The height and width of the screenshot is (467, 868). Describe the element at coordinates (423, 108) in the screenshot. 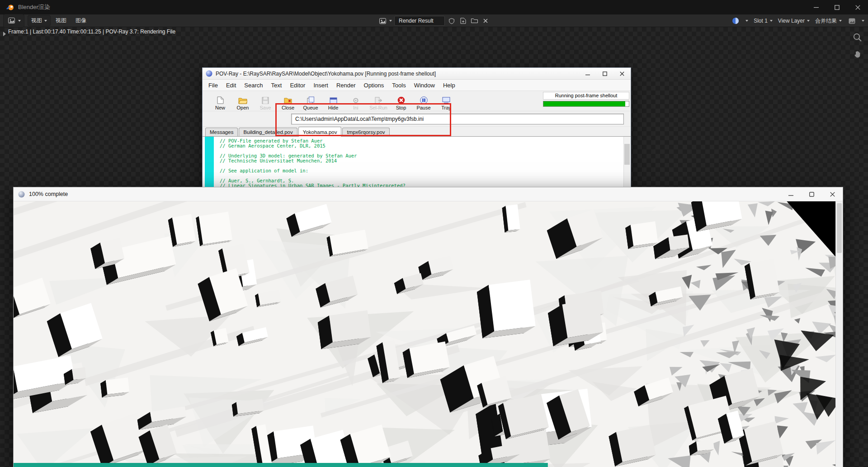

I see `toolbar-pause-label: Pause` at that location.